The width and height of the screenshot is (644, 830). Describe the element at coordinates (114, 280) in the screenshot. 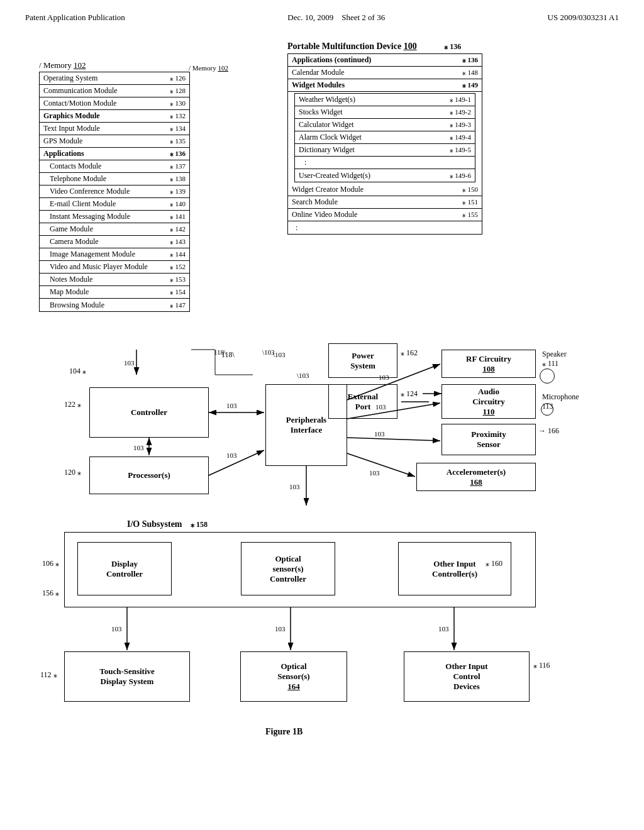

I see `memory-row-notes: Notes Module ⁎ 153` at that location.